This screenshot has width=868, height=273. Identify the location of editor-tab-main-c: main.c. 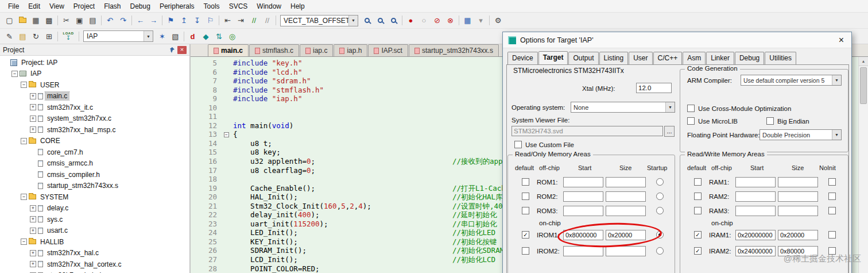
(228, 51).